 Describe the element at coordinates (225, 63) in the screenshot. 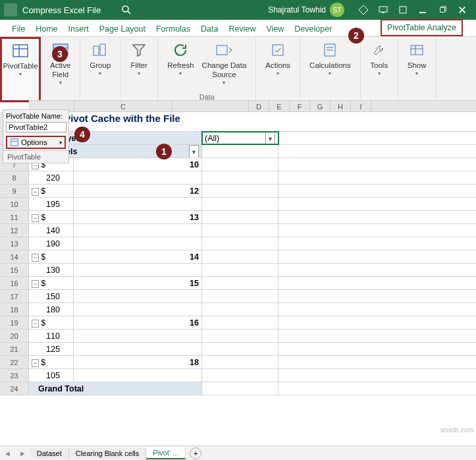

I see `changedatasource-button: Change Data Source ▾` at that location.